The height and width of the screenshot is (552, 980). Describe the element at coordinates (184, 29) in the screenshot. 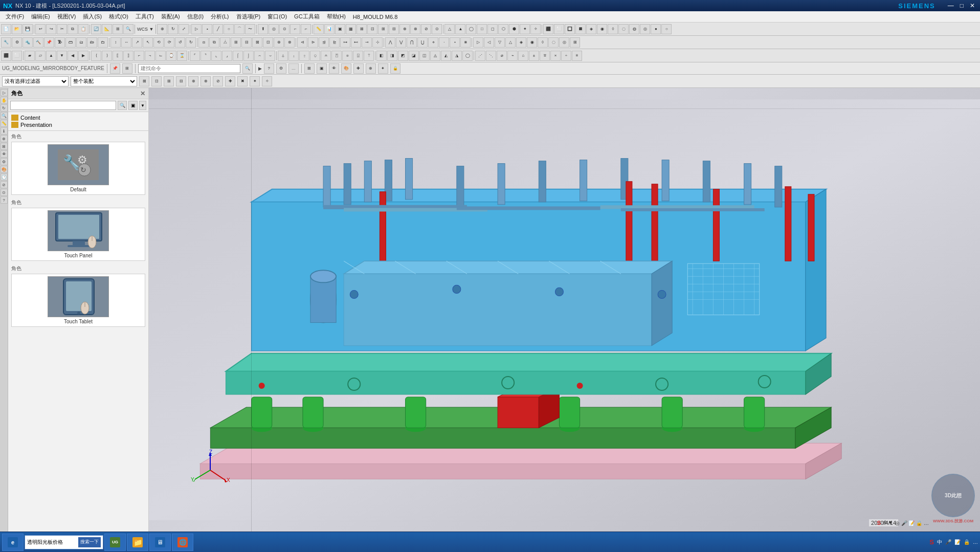

I see `tb-scale: ⤢` at that location.